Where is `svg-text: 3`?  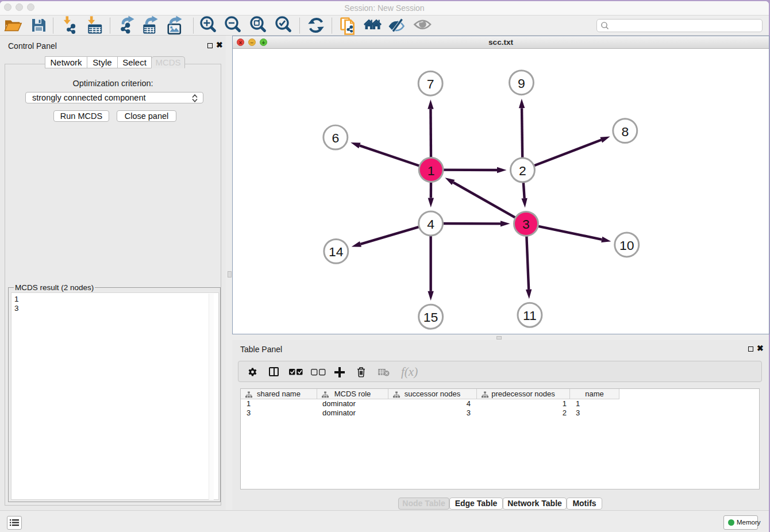 svg-text: 3 is located at coordinates (526, 224).